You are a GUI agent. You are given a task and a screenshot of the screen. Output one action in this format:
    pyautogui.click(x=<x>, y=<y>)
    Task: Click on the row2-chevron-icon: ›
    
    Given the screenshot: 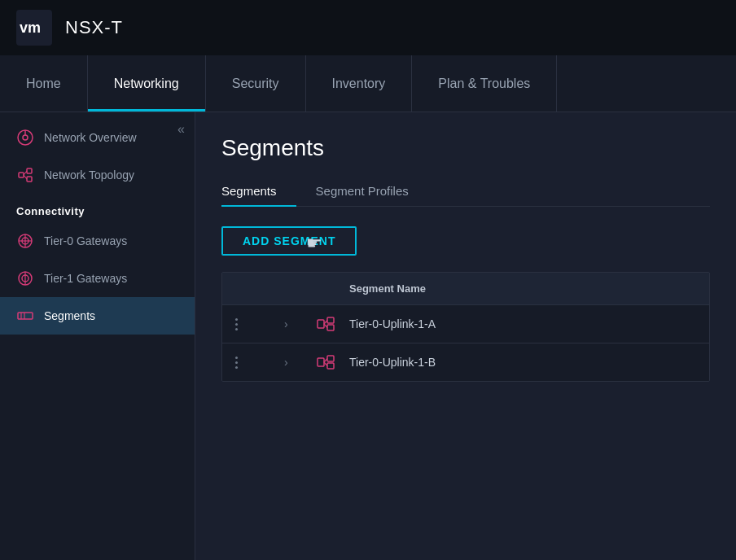 What is the action you would take?
    pyautogui.click(x=287, y=362)
    